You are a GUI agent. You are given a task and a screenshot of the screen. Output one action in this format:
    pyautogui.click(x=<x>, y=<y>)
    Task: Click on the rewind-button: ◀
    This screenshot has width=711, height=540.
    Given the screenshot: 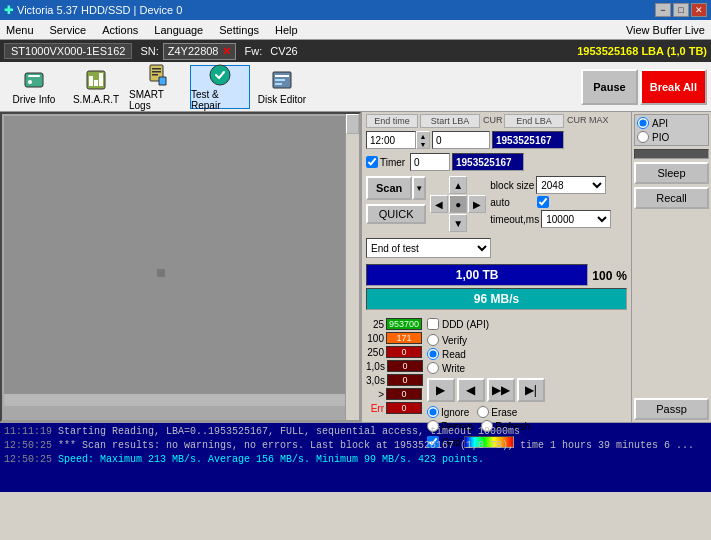 What is the action you would take?
    pyautogui.click(x=471, y=390)
    